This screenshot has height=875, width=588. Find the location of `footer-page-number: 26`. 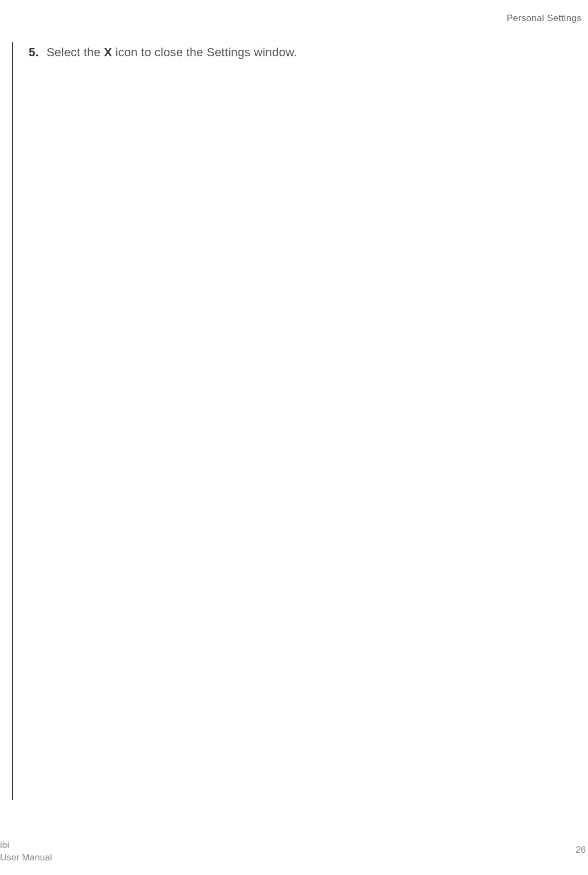

footer-page-number: 26 is located at coordinates (581, 850).